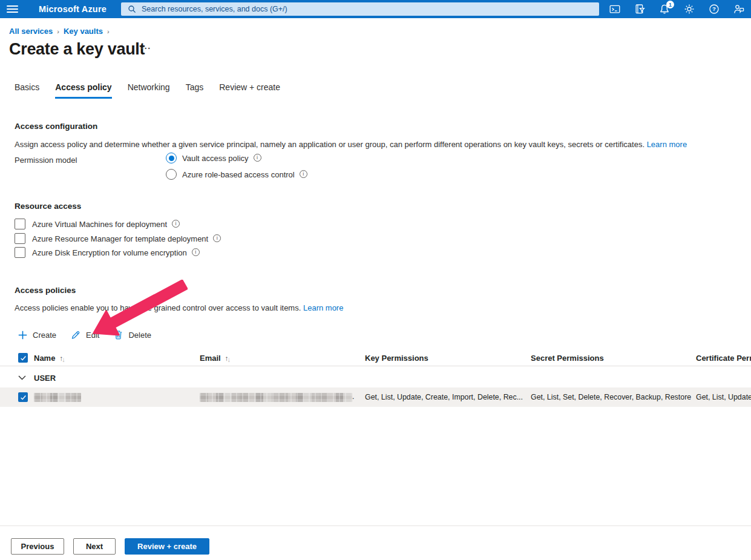 This screenshot has height=560, width=751. What do you see at coordinates (282, 358) in the screenshot?
I see `column-header-email: Email↑↓` at bounding box center [282, 358].